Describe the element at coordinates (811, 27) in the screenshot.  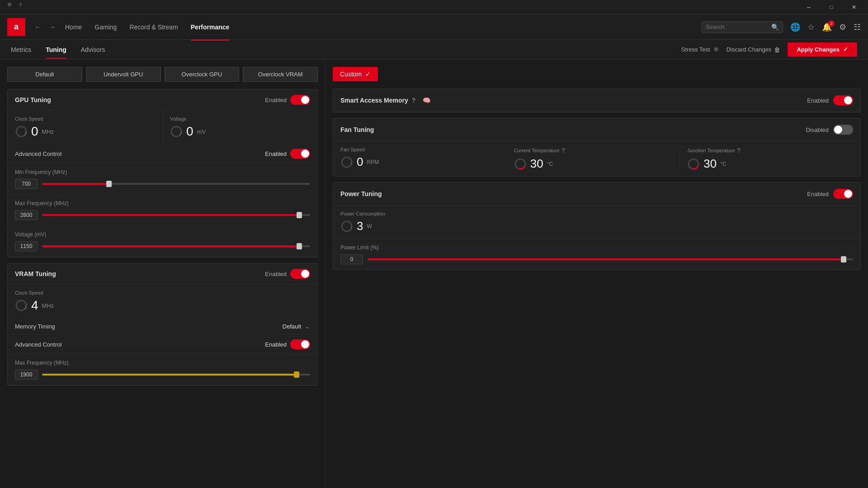
I see `star-icon: ☆` at that location.